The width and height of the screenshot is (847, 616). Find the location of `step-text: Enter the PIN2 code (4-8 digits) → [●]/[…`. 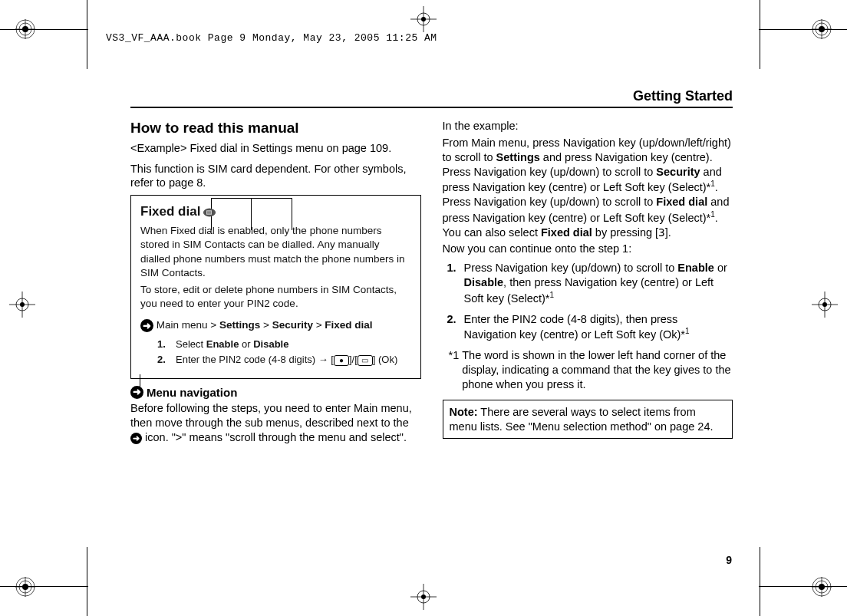

step-text: Enter the PIN2 code (4-8 digits) → [●]/[… is located at coordinates (287, 360).